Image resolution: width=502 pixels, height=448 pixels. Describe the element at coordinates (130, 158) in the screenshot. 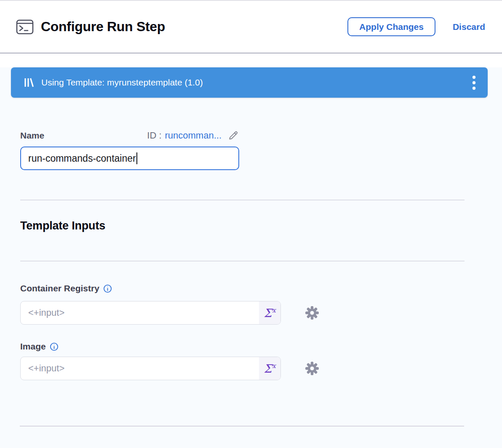

I see `name-input: run-commands-container` at that location.